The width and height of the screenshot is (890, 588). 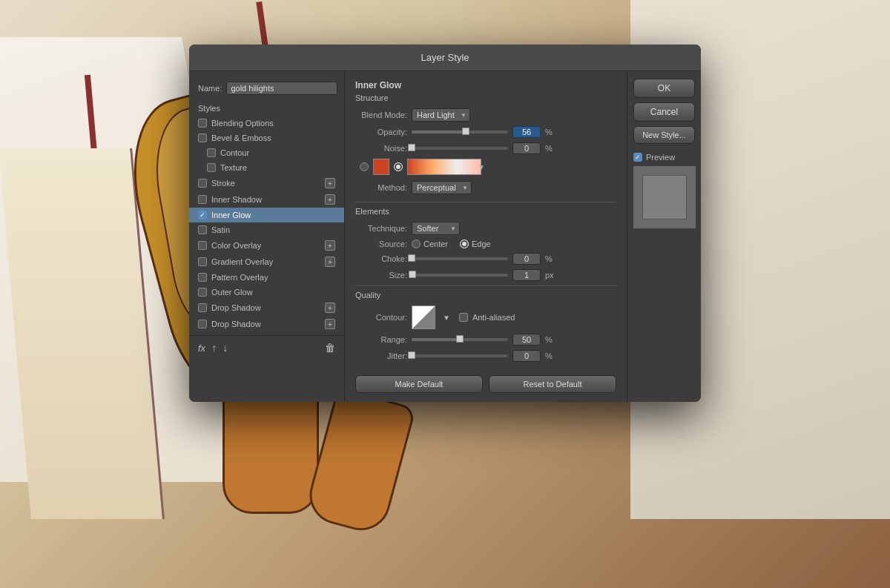 I want to click on source-center-option: Center, so click(x=430, y=244).